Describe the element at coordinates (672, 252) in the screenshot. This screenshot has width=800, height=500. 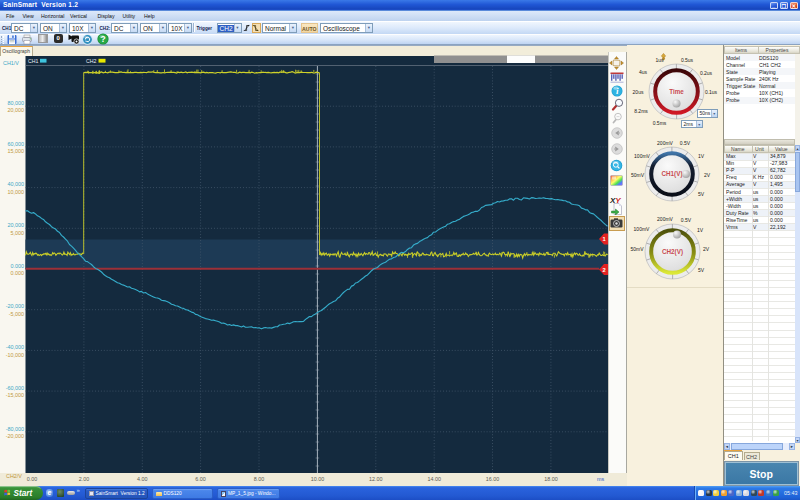
I see `svg-text: CH2(V)` at that location.